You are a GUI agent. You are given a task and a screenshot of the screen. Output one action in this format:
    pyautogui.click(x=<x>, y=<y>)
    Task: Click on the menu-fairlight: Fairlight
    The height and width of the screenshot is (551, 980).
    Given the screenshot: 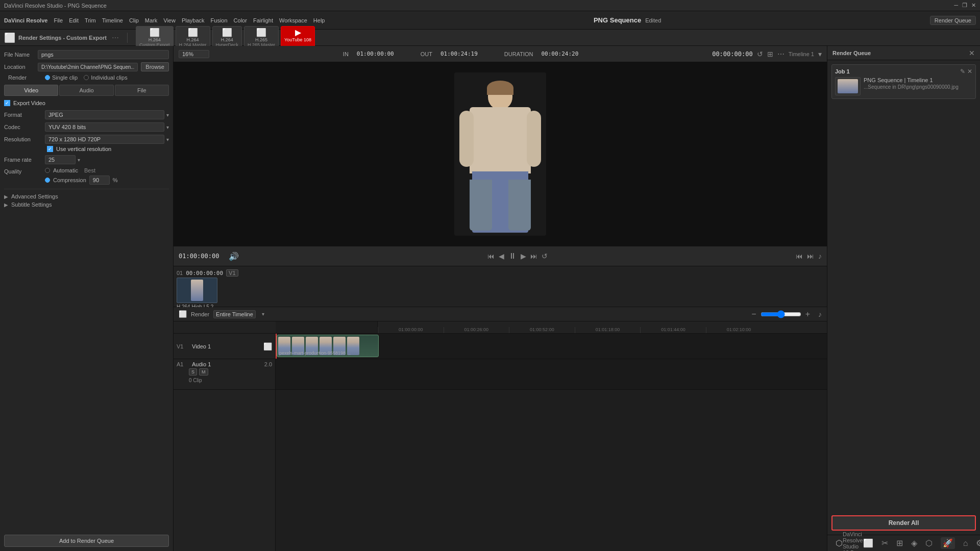 What is the action you would take?
    pyautogui.click(x=263, y=20)
    